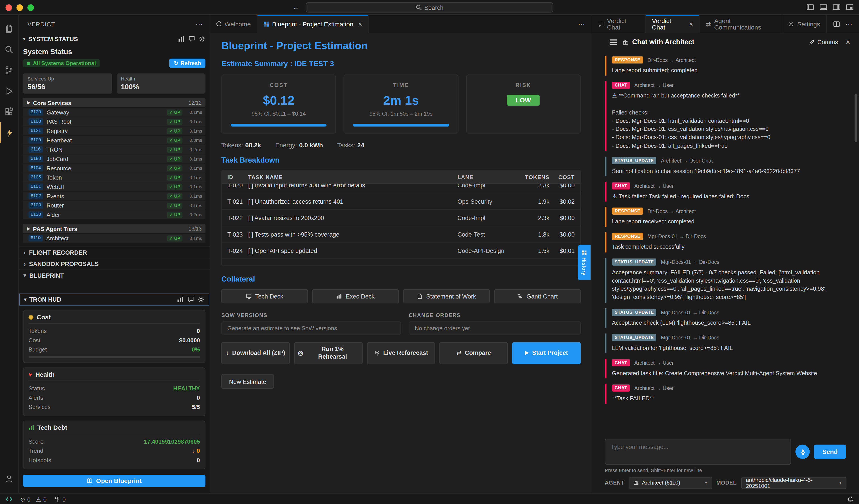 This screenshot has width=859, height=504. Describe the element at coordinates (9, 112) in the screenshot. I see `extensions-icon` at that location.